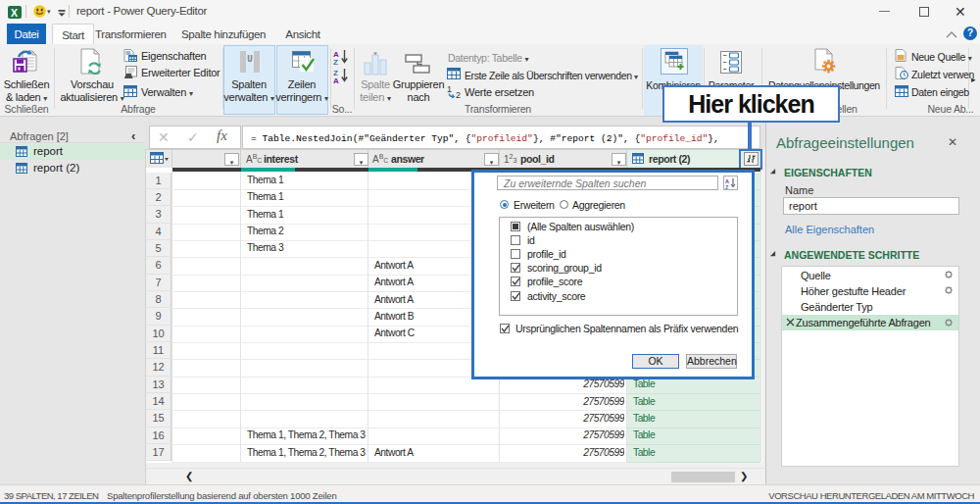 The image size is (980, 504). What do you see at coordinates (449, 89) in the screenshot?
I see `svg-text: 1` at bounding box center [449, 89].